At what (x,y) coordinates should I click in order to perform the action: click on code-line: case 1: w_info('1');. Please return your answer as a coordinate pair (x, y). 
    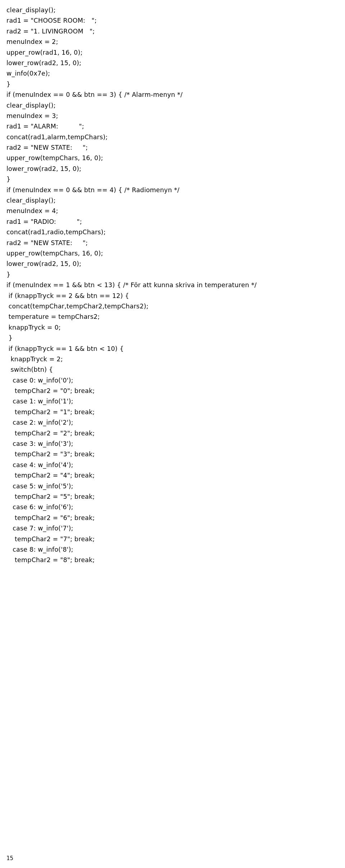
    Looking at the image, I should click on (176, 402).